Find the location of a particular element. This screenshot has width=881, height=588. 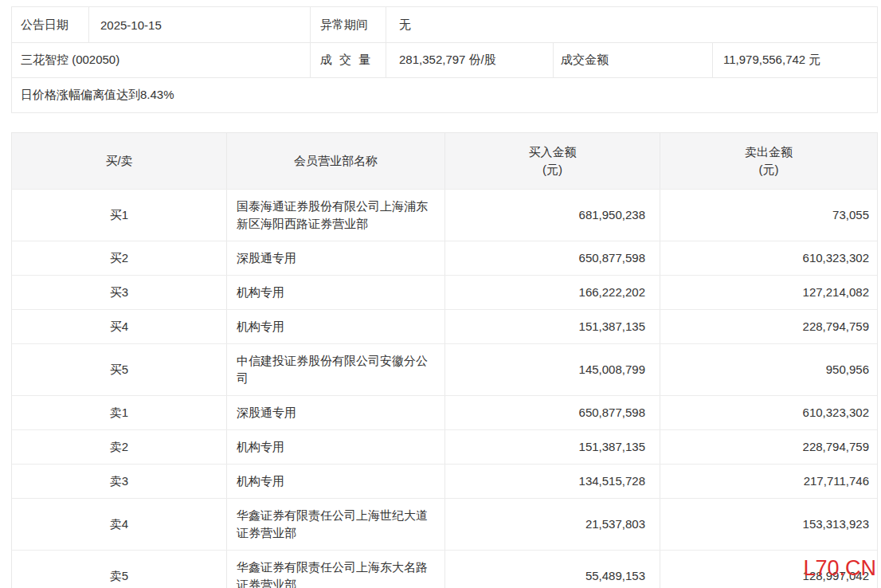

info-row-volume: 三花智控 (002050) 成交量 281,352,797 份/股 成交金额 1… is located at coordinates (444, 60).